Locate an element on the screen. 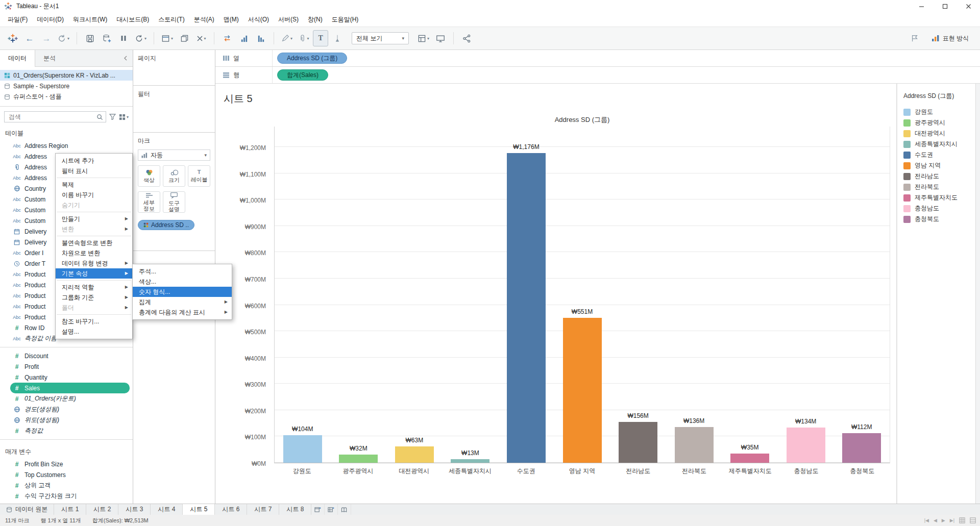 The width and height of the screenshot is (980, 526). menubar-item: 데이터(D) is located at coordinates (50, 19).